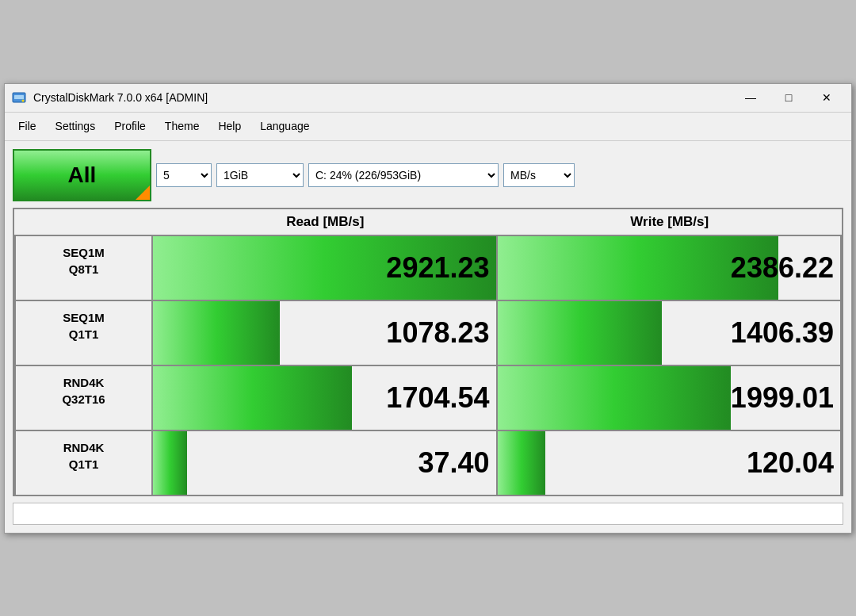 The height and width of the screenshot is (616, 856). I want to click on read-value-0: 2921.23, so click(438, 268).